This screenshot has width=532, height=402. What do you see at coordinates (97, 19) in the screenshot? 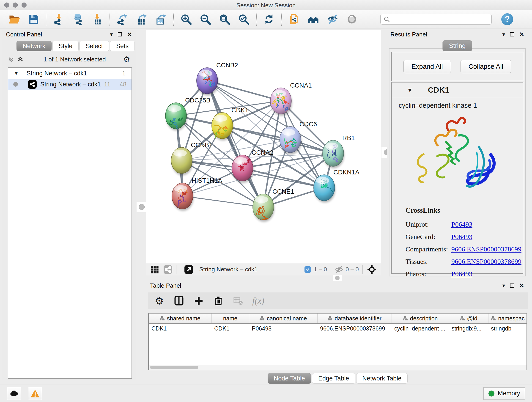
I see `import-table-icon` at bounding box center [97, 19].